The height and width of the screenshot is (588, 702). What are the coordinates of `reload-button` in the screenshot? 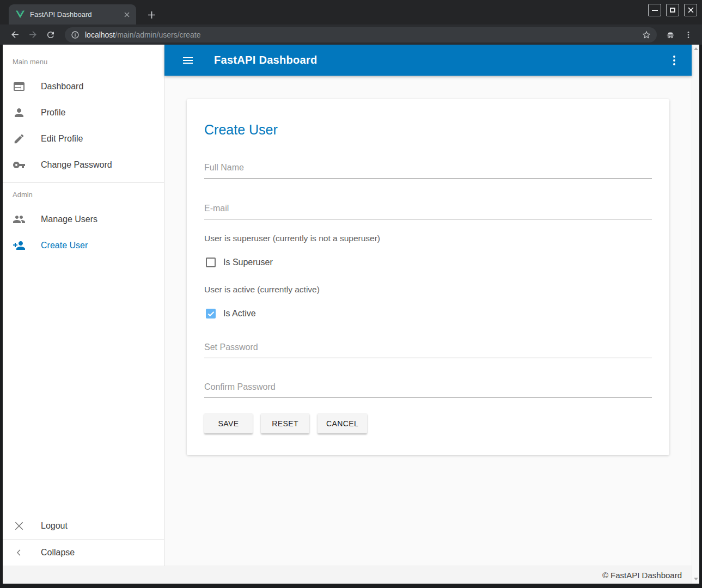 It's located at (51, 35).